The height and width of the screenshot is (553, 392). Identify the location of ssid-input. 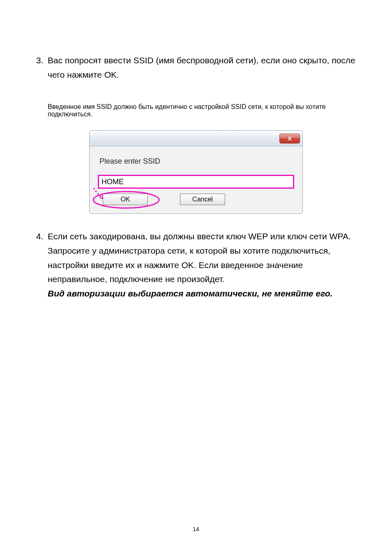
(196, 182).